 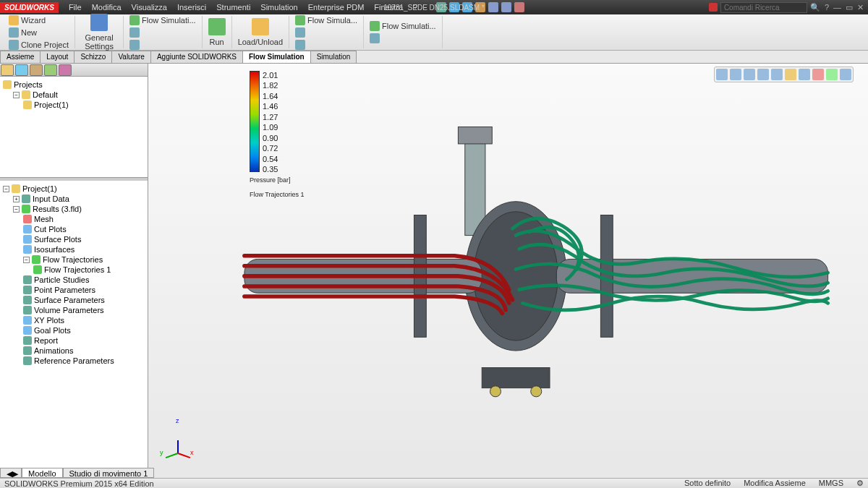 What do you see at coordinates (74, 324) in the screenshot?
I see `results-tree: −Project(1) +Input Data −Results (3.fld)…` at bounding box center [74, 324].